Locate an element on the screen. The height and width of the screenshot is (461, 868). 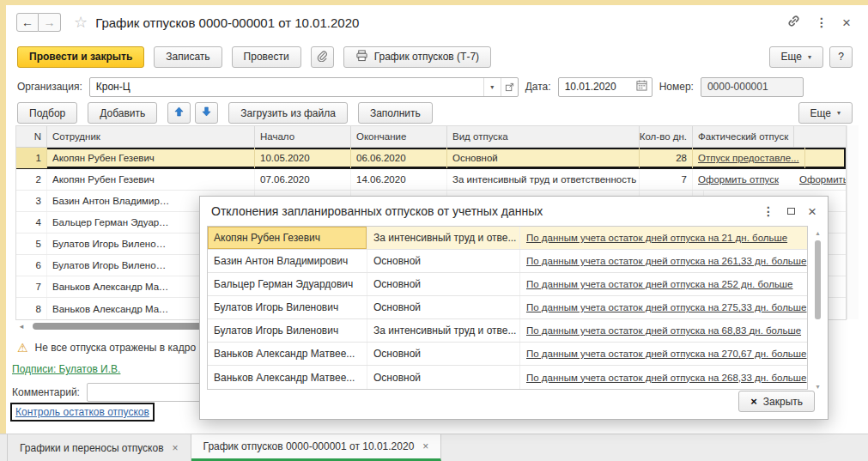
nav-history-group: ← → is located at coordinates (39, 22).